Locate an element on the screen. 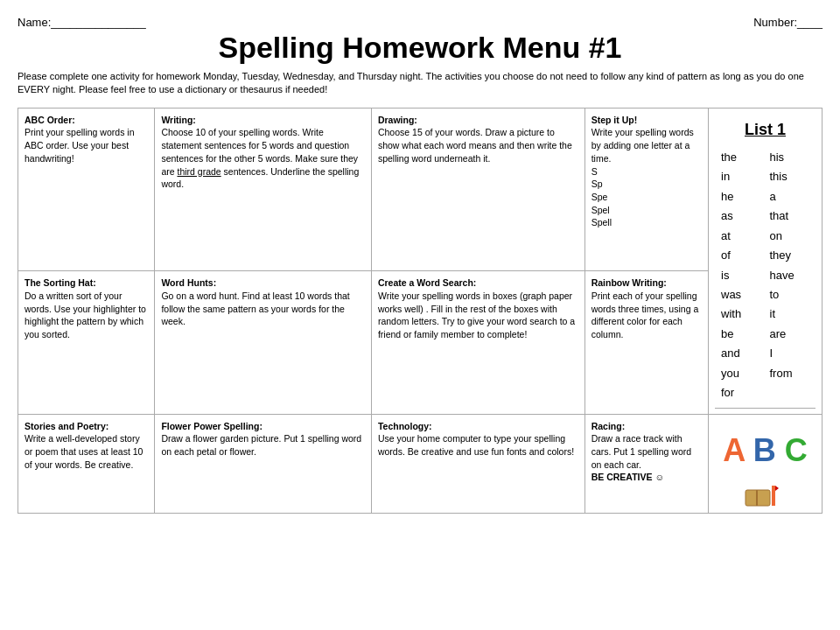 This screenshot has width=840, height=630. word-of: of is located at coordinates (741, 256).